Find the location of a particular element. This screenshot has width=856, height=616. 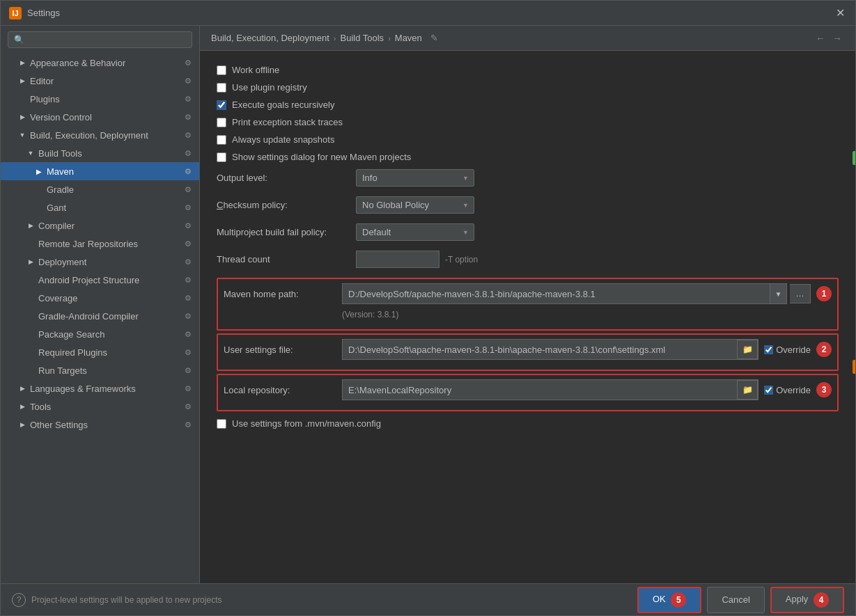

sidebar-item-required-plugins: ▶ Required Plugins ⚙ is located at coordinates (100, 352).